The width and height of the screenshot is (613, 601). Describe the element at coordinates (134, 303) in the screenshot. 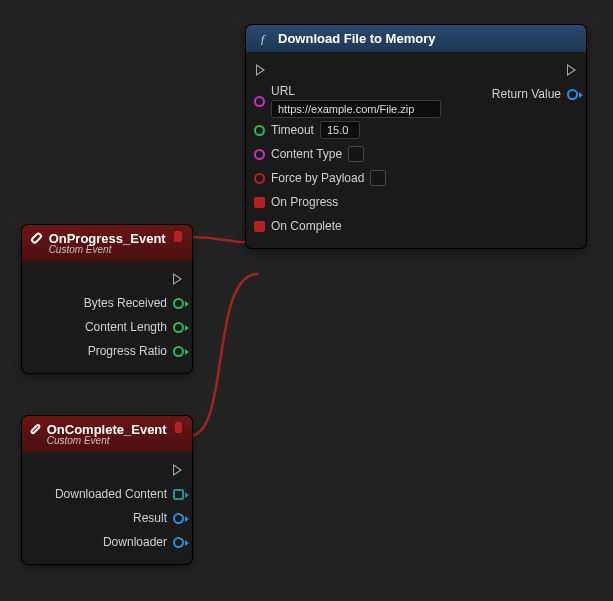

I see `bytes-received-pin: Bytes Received` at that location.